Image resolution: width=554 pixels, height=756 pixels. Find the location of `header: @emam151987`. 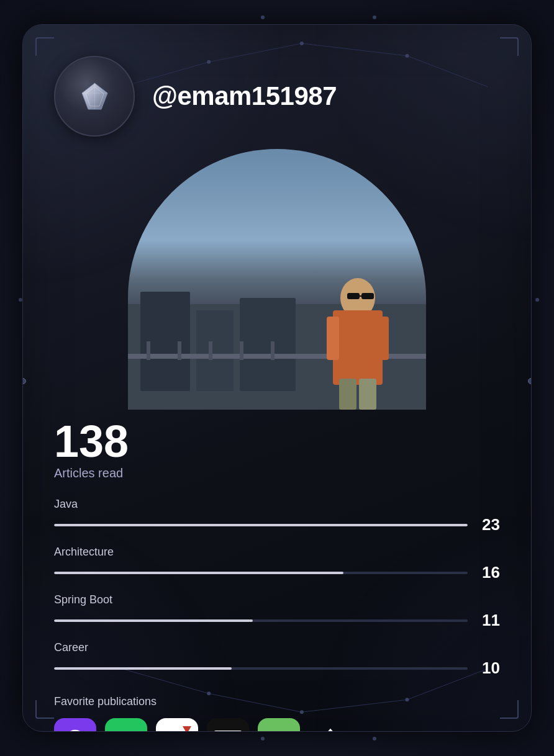

header: @emam151987 is located at coordinates (277, 96).